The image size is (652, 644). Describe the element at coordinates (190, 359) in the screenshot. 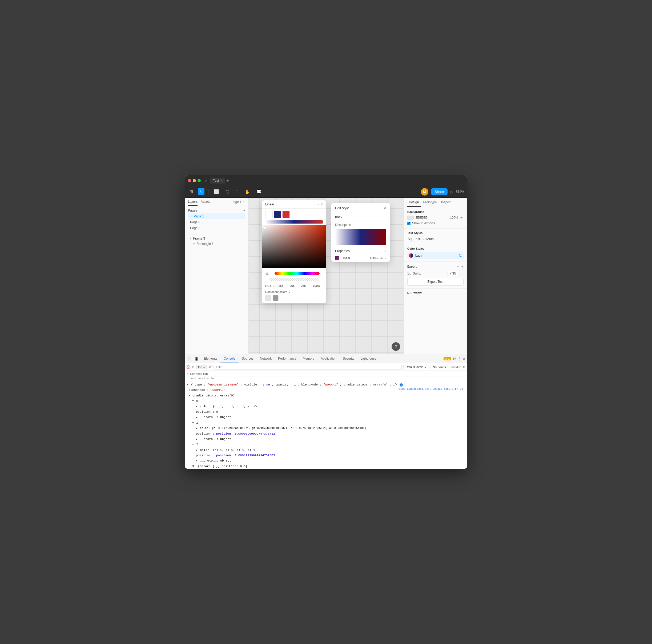

I see `dt-inspect-icon: ⬚` at that location.